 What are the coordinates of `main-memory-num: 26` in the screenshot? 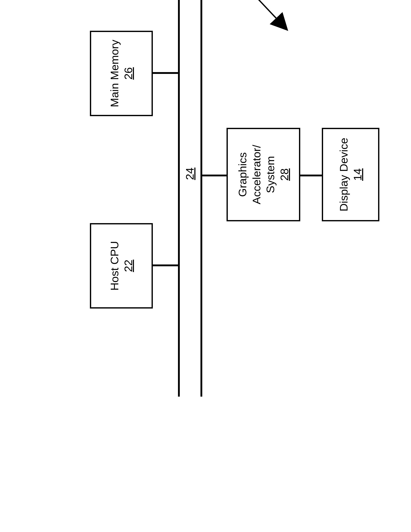 It's located at (128, 74).